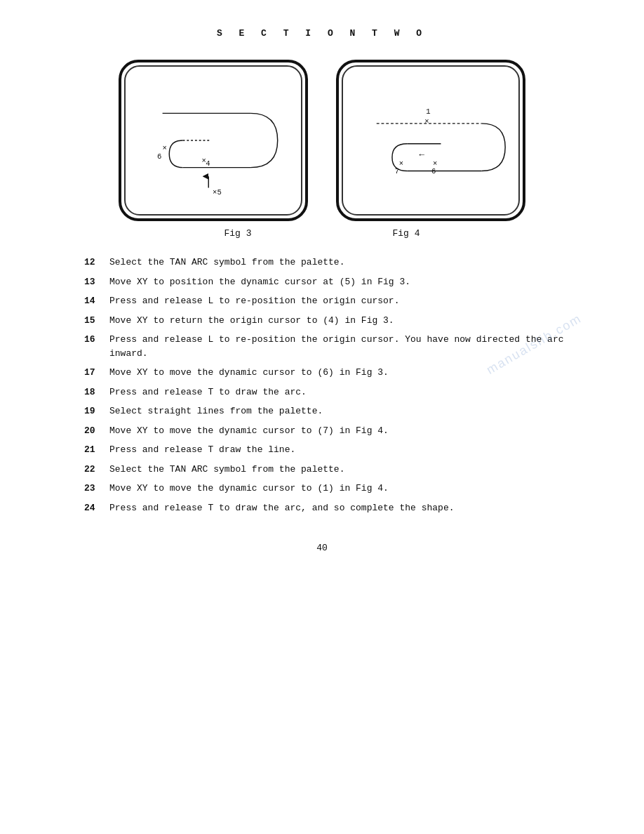  Describe the element at coordinates (349, 489) in the screenshot. I see `instruction-text: Move XY to move the dynamic cursor to (1…` at that location.